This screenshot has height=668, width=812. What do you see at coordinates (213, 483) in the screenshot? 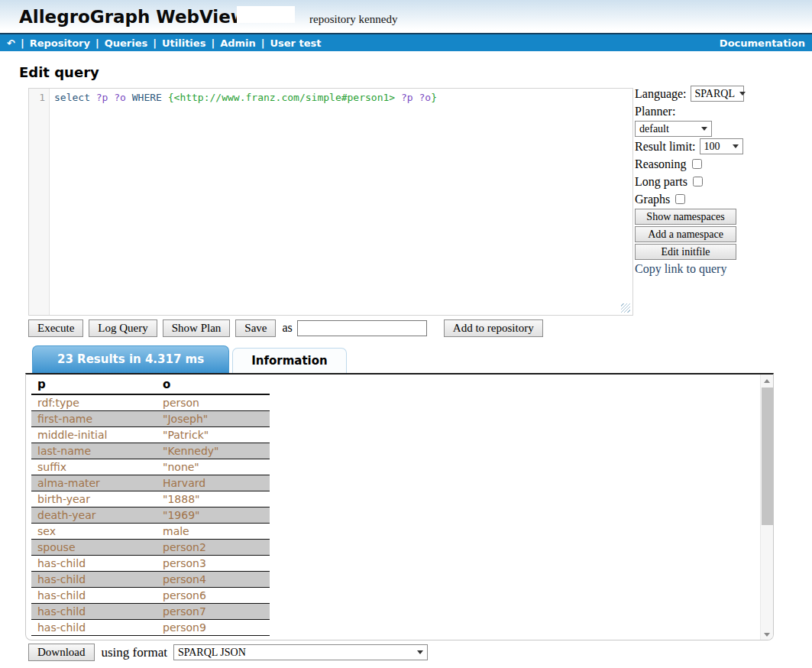
I see `result-cell: Harvard` at bounding box center [213, 483].